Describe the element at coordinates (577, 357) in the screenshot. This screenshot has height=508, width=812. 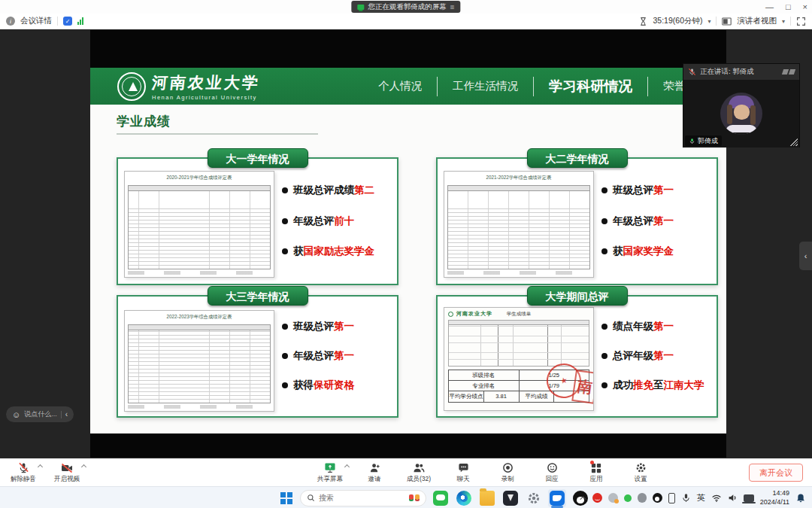
I see `panel-overall: 大学期间总评 河南农业大学 学生成绩单 班级排名 1/25` at that location.